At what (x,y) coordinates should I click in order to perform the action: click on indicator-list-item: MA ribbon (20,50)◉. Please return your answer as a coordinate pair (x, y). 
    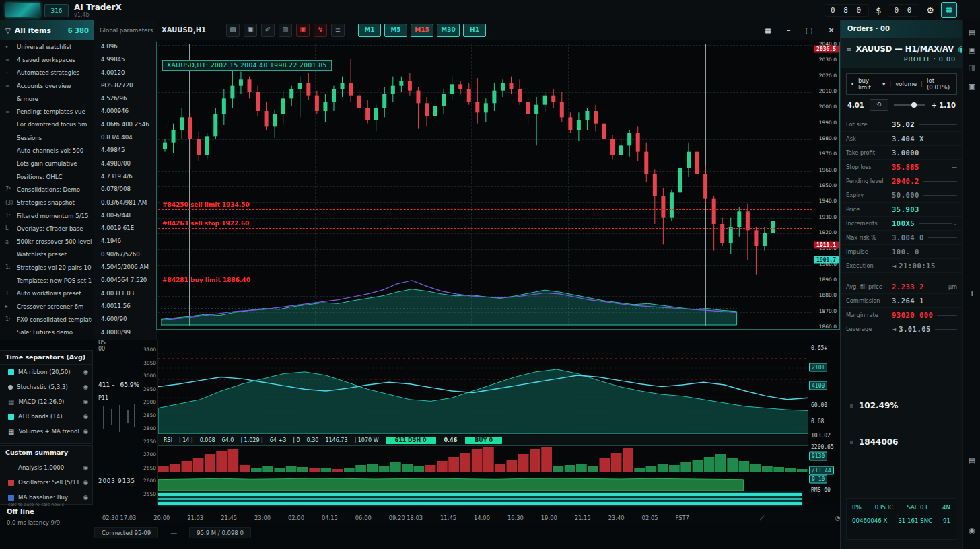
    Looking at the image, I should click on (46, 372).